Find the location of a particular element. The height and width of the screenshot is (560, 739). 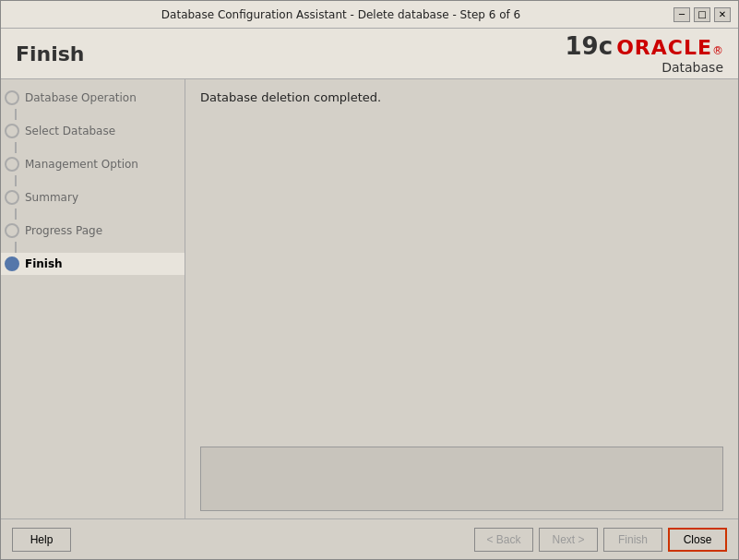

oracle-brand: ORACLE is located at coordinates (664, 48).